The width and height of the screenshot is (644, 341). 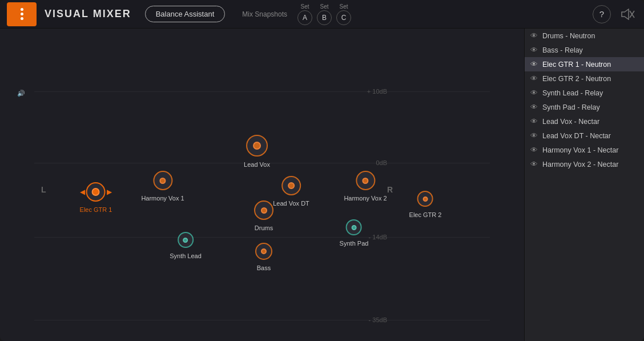 What do you see at coordinates (585, 136) in the screenshot?
I see `sidebar-item-lead-vox-dt-nectar: 👁 Lead Vox DT - Nectar` at bounding box center [585, 136].